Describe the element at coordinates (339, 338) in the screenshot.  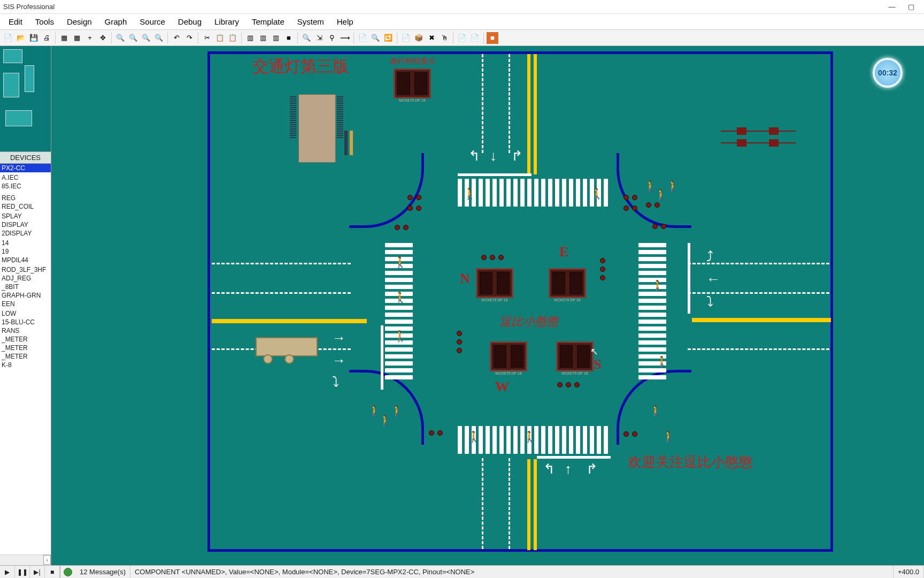
I see `arrow-icon: →` at that location.